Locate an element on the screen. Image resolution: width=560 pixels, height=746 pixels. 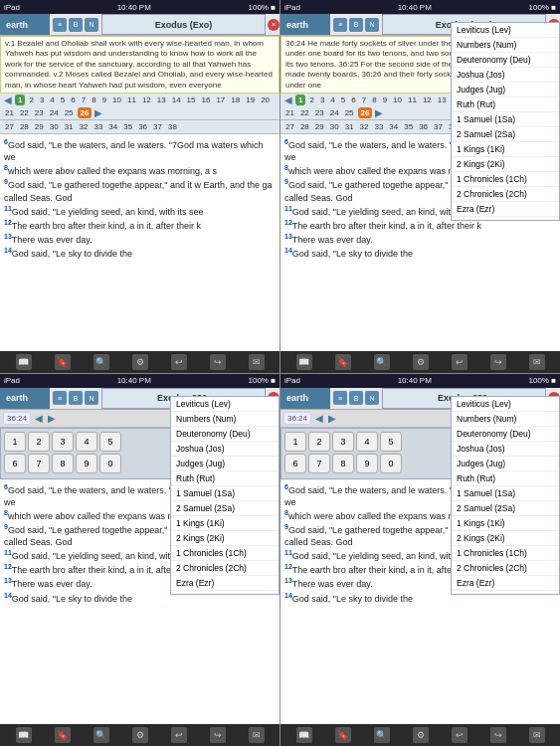
verse-num-29: 29 is located at coordinates (40, 127).